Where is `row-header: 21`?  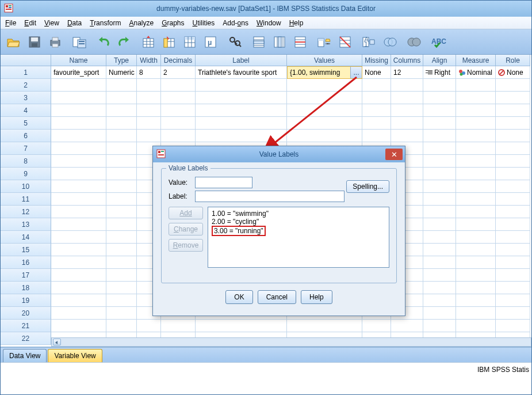
row-header: 21 is located at coordinates (26, 326).